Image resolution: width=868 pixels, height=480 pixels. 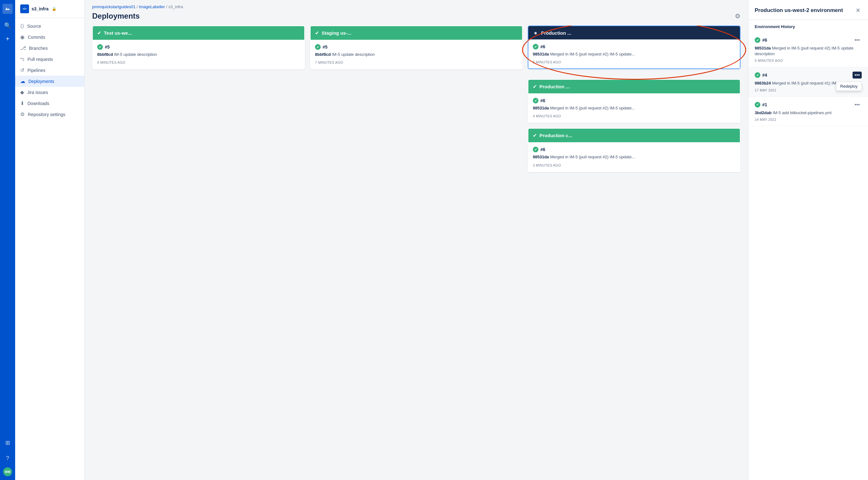 I want to click on staging-check-icon: ✔, so click(x=317, y=33).